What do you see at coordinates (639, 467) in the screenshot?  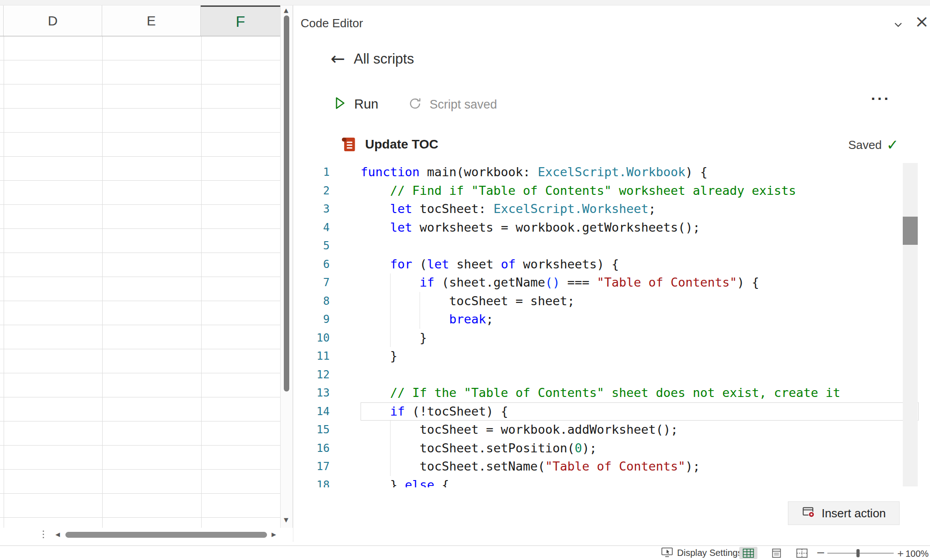 I see `code-text: tocSheet.setName("Table of Contents");` at bounding box center [639, 467].